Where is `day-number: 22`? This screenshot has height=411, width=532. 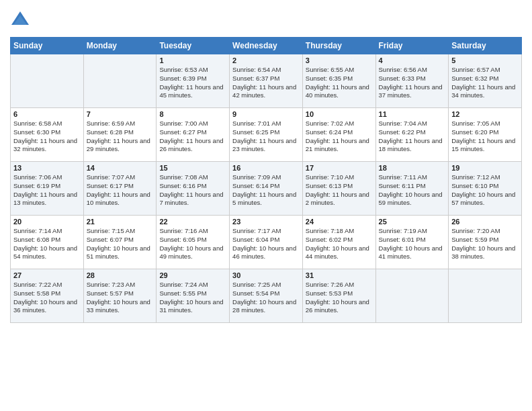 day-number: 22 is located at coordinates (193, 222).